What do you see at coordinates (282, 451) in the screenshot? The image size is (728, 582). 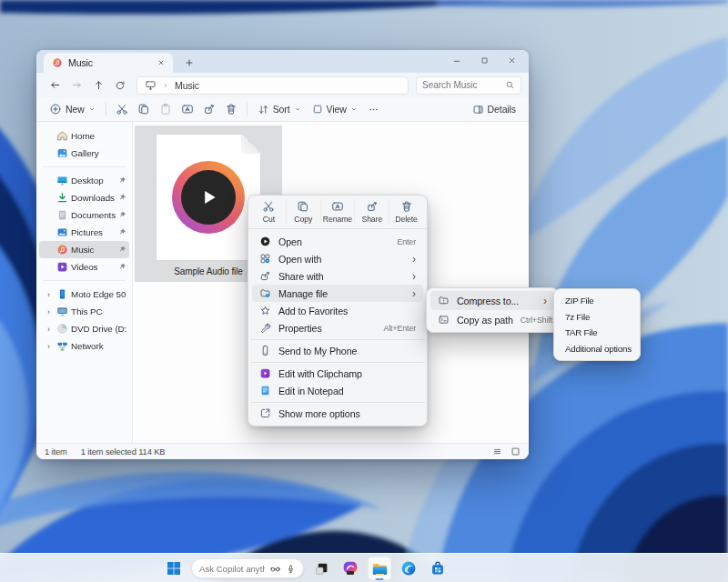 I see `status-bar: 1 item 1 item selected 114 KB` at bounding box center [282, 451].